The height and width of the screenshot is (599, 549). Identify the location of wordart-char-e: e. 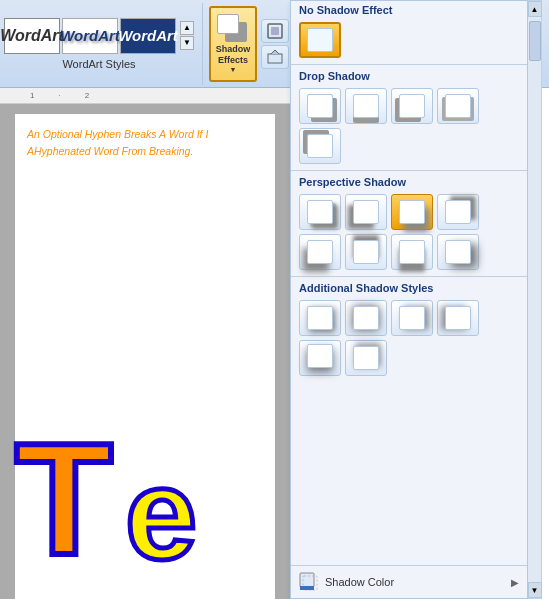
(161, 514).